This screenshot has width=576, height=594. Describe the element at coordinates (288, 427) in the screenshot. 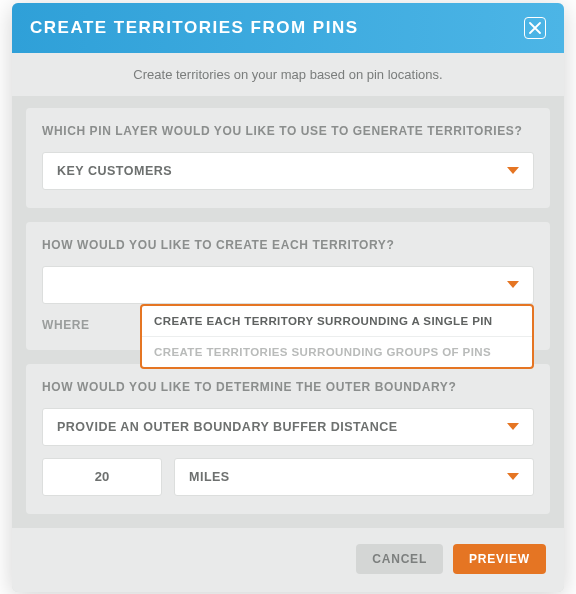

I see `boundary-method-select: PROVIDE AN OUTER BOUNDARY BUFFER DISTANC…` at that location.